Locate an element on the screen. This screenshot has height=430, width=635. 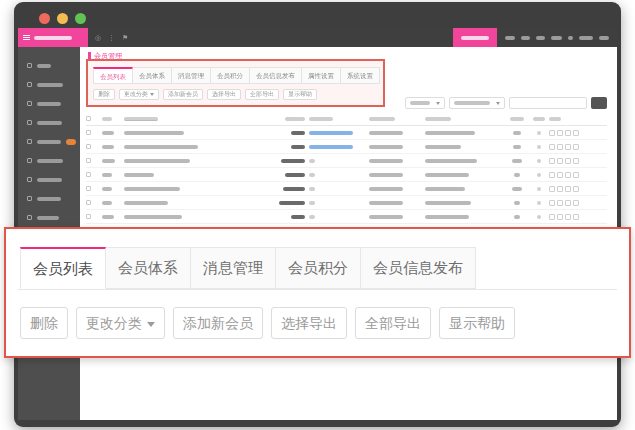
sidebar-item-icon is located at coordinates (30, 198).